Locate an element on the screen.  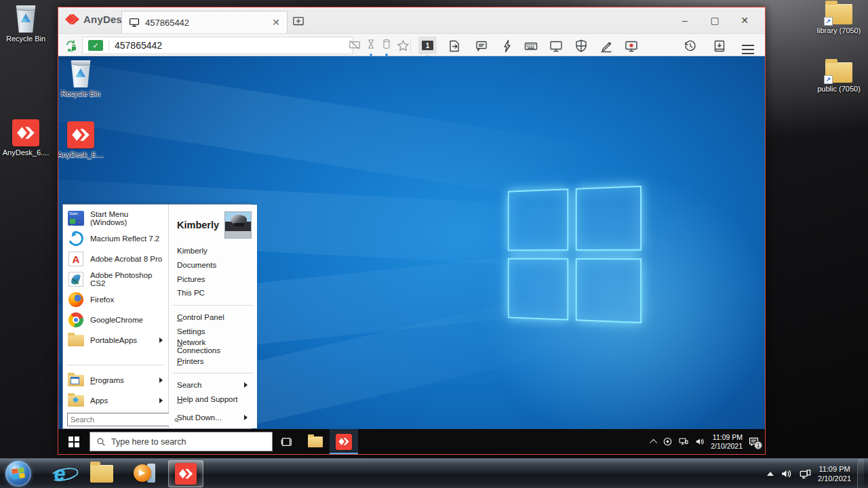
anydesk-taskbar-button is located at coordinates (344, 442).